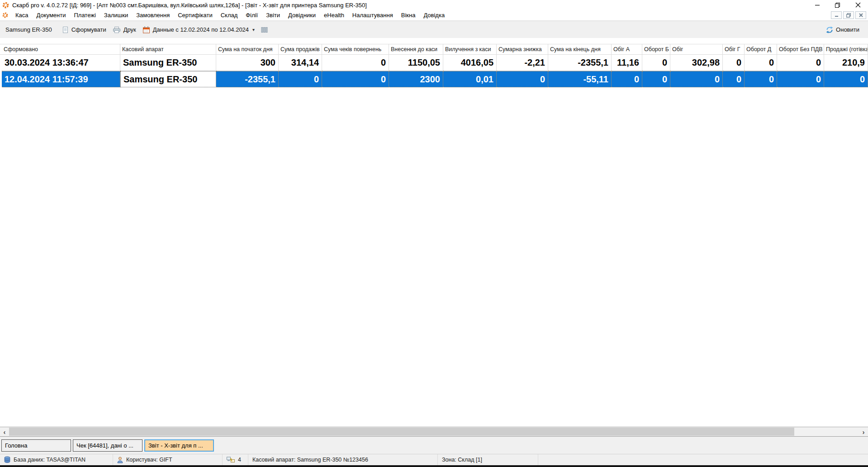 Image resolution: width=868 pixels, height=467 pixels. Describe the element at coordinates (273, 15) in the screenshot. I see `menu-item-звіти: Звіти` at that location.